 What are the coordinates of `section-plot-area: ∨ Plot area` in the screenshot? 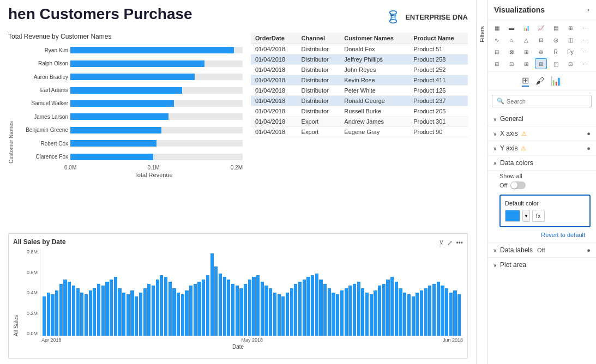 It's located at (542, 265).